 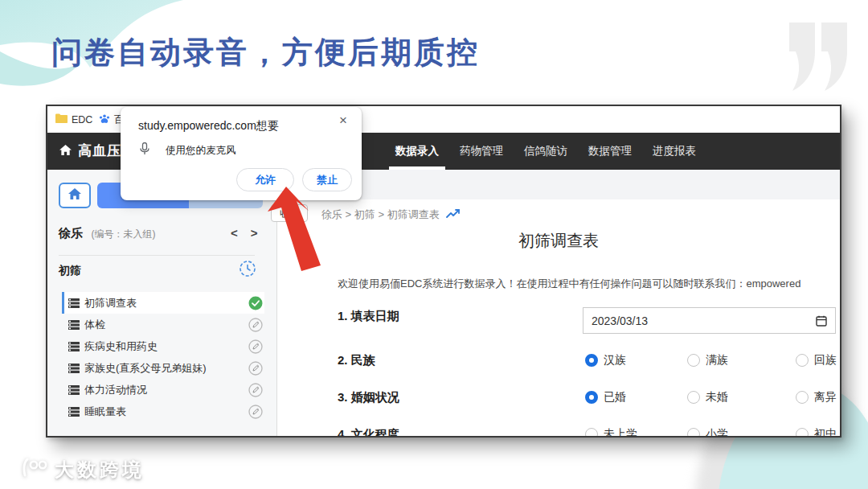 I want to click on close-icon: ×, so click(x=343, y=121).